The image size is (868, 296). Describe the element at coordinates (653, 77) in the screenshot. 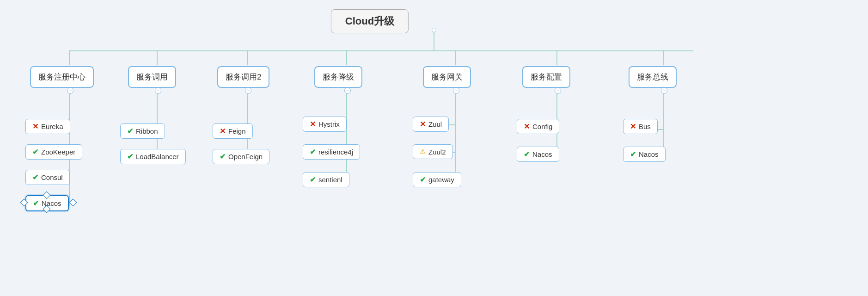

I see `category-label-cat7: 服务总线` at that location.